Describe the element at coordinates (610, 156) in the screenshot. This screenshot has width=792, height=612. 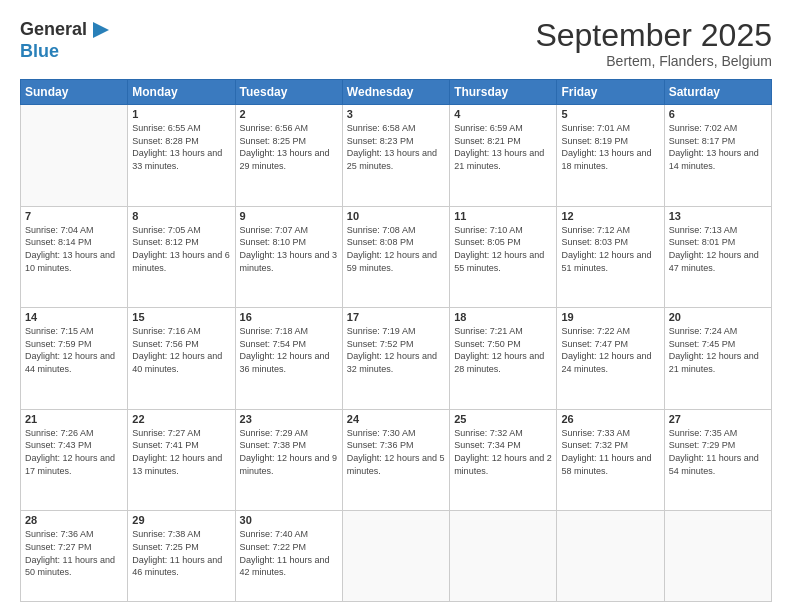
I see `calendar-day-cell: 5Sunrise: 7:01 AMSunset: 8:19 PMDaylight…` at that location.